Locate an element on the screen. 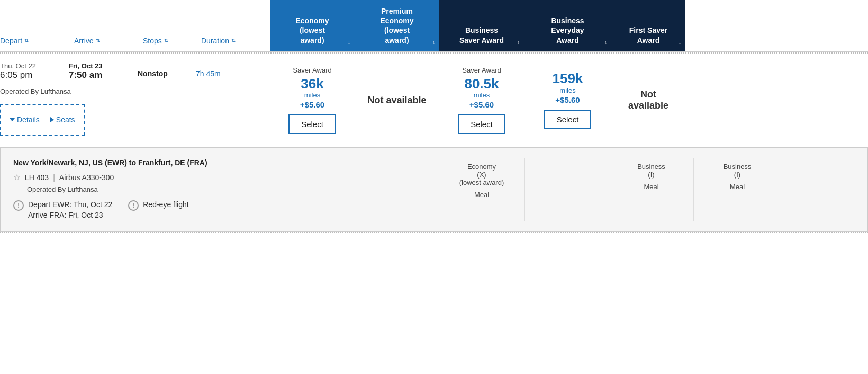 This screenshot has height=374, width=868. seg-first-col is located at coordinates (818, 190).